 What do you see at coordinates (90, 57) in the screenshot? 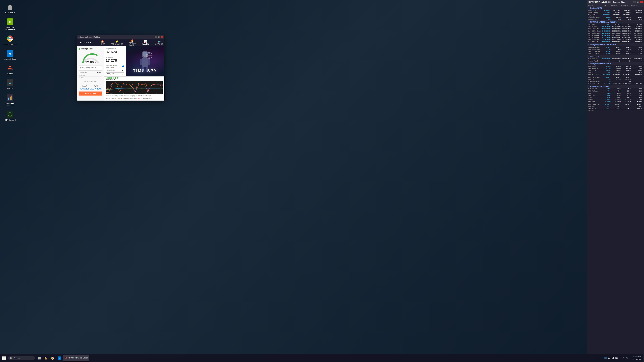
I see `score-gauge: 32 005` at bounding box center [90, 57].